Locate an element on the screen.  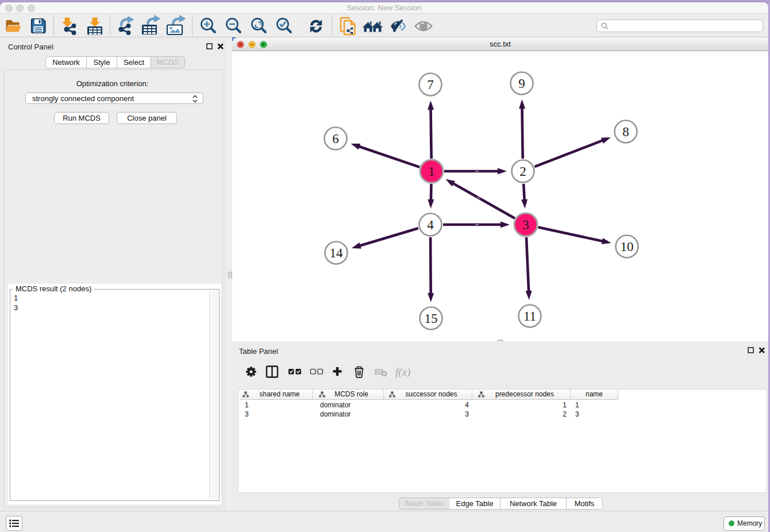
svg-text: 3 is located at coordinates (526, 225).